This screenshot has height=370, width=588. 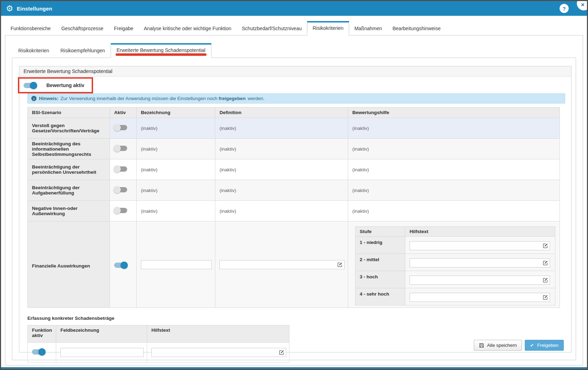 I want to click on col-header-bsi-szenario: BSI-Szenario, so click(x=69, y=113).